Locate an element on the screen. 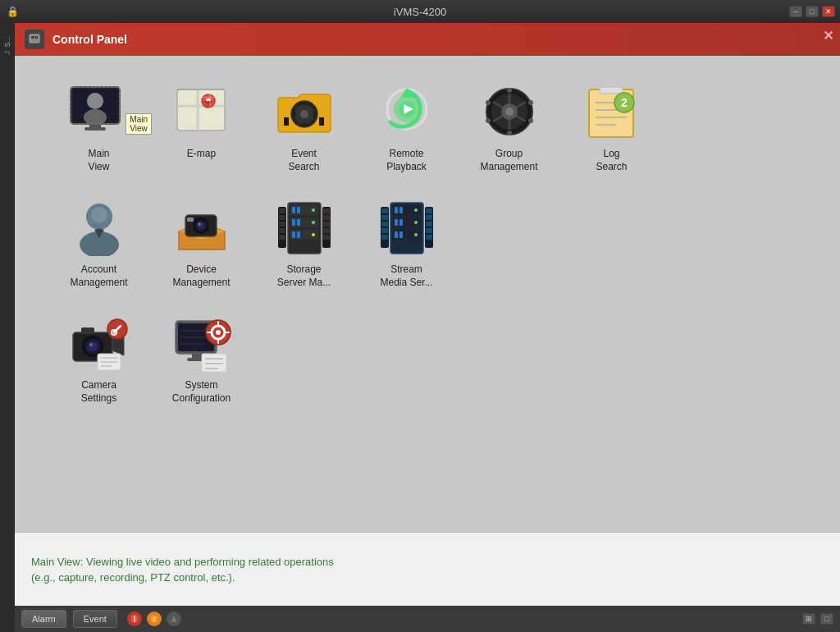  icon-stream-media-server: StreamMedia Ser... is located at coordinates (407, 241).